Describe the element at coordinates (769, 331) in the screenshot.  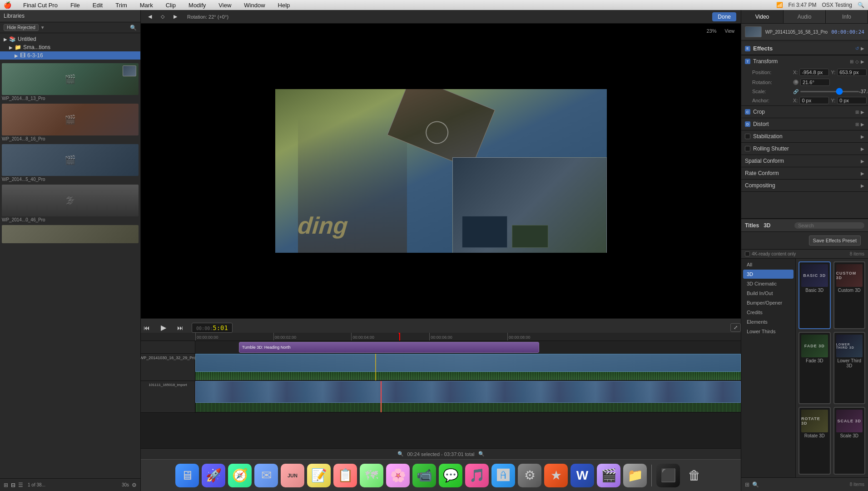
I see `cat-lower-thirds: Lower Thirds` at that location.